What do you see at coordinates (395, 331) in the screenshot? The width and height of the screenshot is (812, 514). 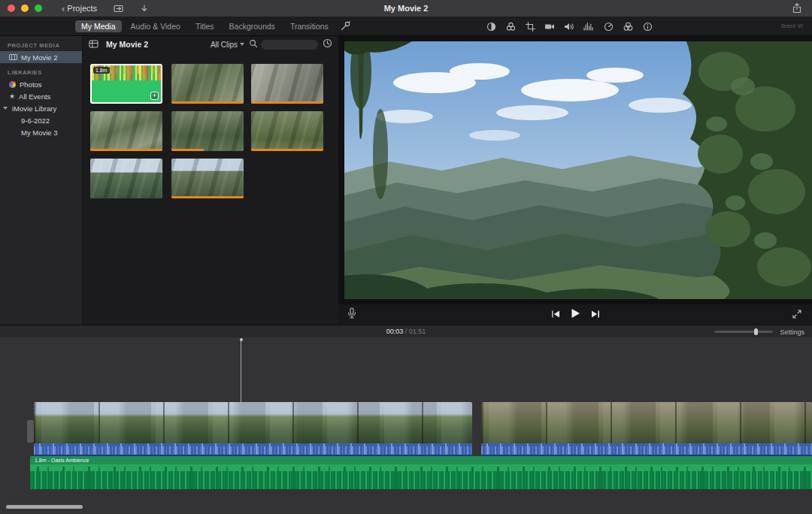 I see `current-time: 00:03` at bounding box center [395, 331].